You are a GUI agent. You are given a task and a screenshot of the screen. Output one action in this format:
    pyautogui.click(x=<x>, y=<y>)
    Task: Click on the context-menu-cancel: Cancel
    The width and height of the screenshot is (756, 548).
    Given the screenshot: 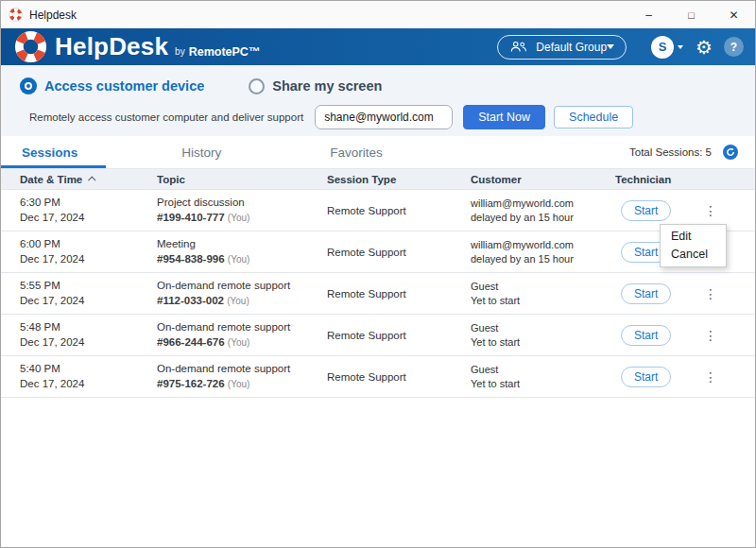 What is the action you would take?
    pyautogui.click(x=694, y=255)
    